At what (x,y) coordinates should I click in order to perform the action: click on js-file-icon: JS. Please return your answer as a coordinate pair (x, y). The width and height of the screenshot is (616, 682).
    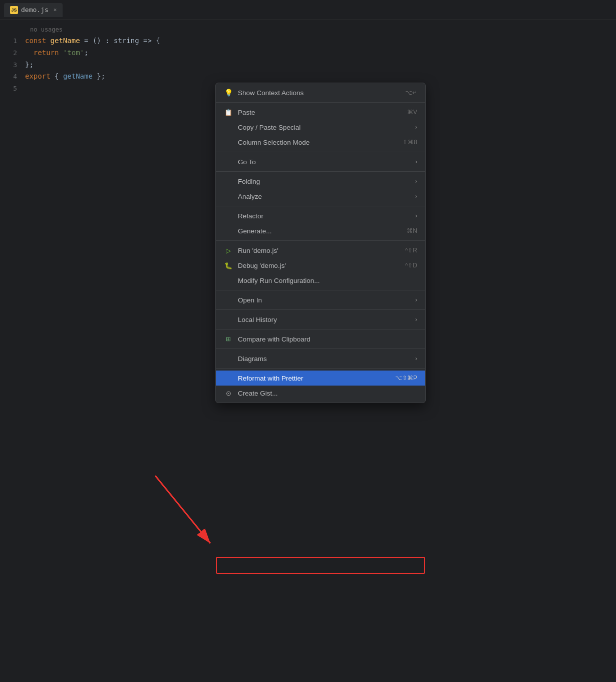
    Looking at the image, I should click on (14, 10).